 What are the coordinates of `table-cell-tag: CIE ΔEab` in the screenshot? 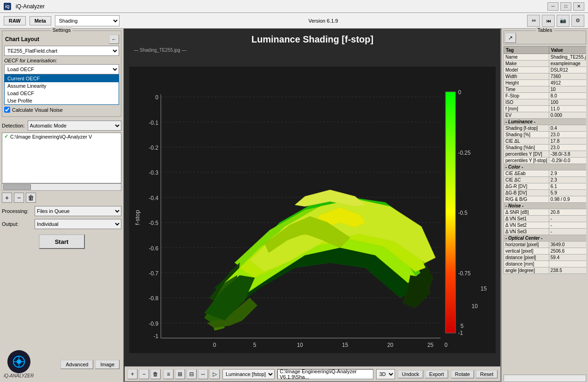 It's located at (527, 174).